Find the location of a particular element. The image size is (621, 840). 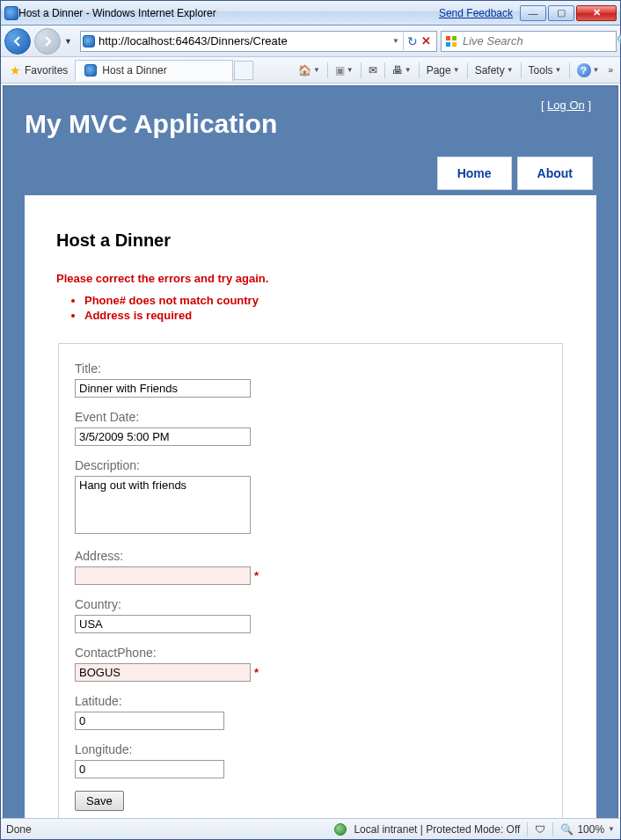

close-button: ✕ is located at coordinates (596, 13).